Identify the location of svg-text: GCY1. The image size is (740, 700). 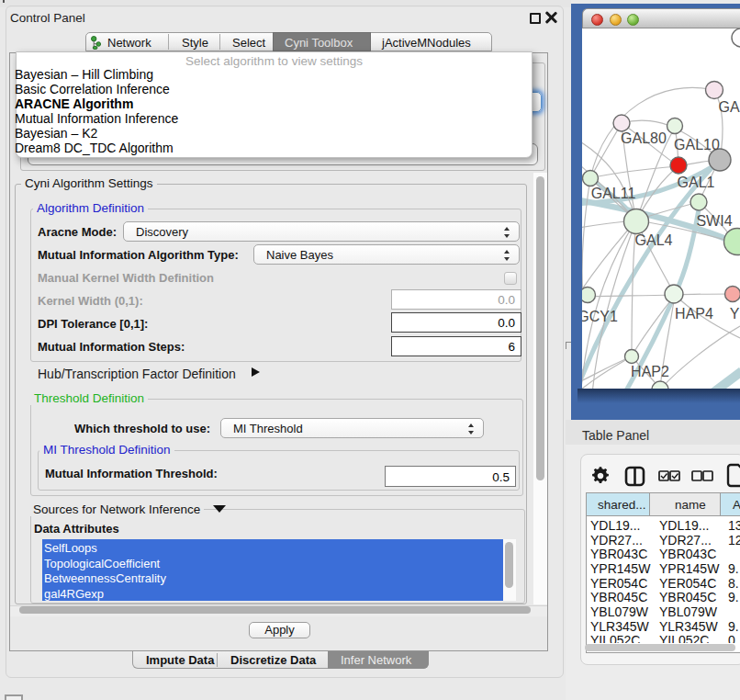
(600, 316).